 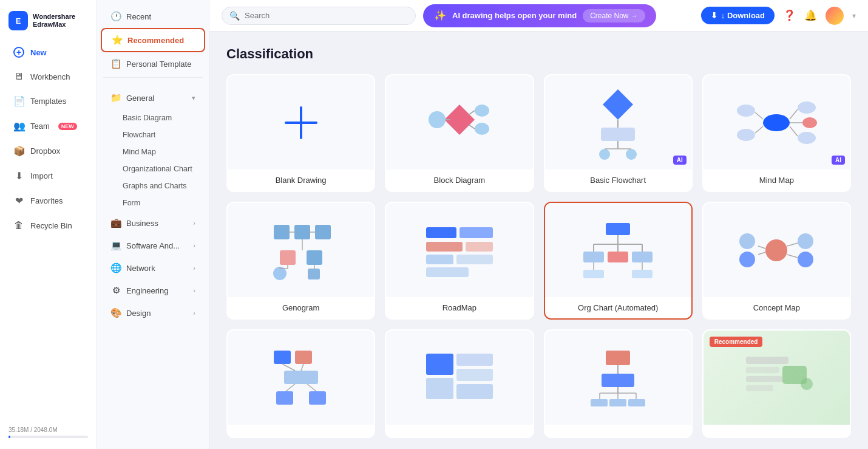 What do you see at coordinates (738, 16) in the screenshot?
I see `download-button: ⬇ ↓ Download` at bounding box center [738, 16].